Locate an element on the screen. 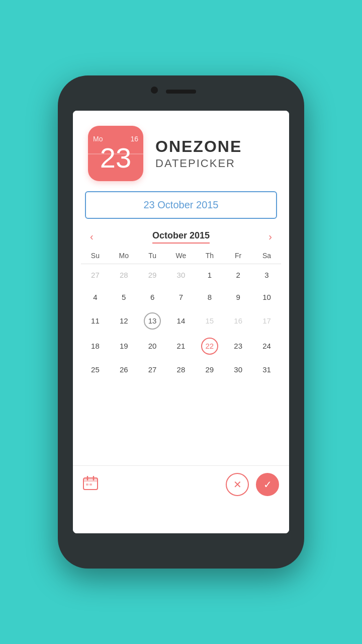 The height and width of the screenshot is (644, 362). week-num-label: 16 is located at coordinates (134, 139).